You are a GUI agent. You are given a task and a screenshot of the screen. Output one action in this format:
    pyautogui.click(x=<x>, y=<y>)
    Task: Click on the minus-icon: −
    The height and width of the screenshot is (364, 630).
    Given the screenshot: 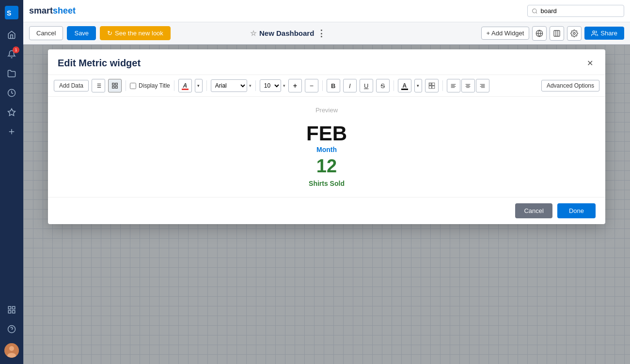 What is the action you would take?
    pyautogui.click(x=312, y=86)
    